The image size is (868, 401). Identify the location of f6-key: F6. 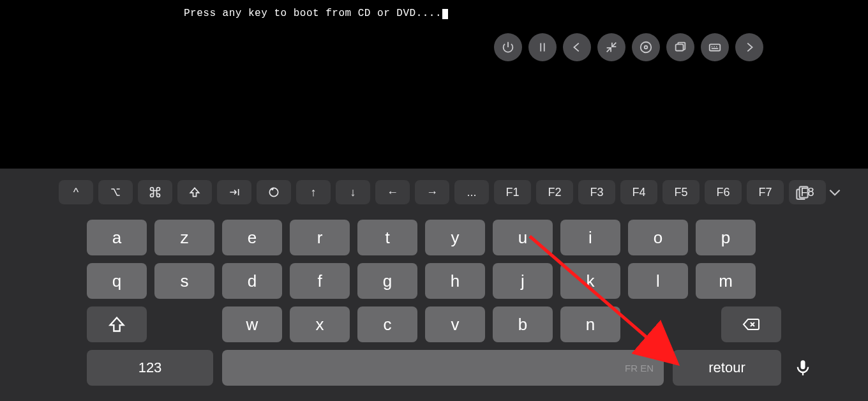
(723, 192).